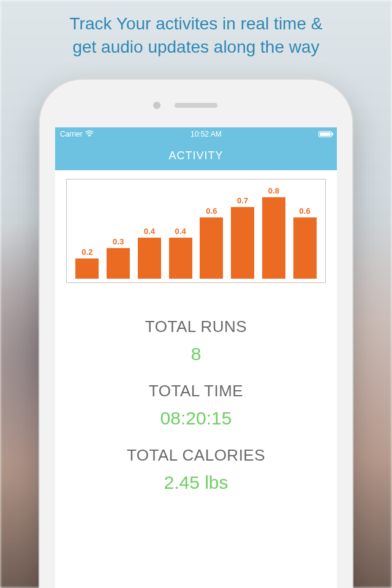  What do you see at coordinates (196, 23) in the screenshot?
I see `promo-line-1: Track Your activites in real time &` at bounding box center [196, 23].